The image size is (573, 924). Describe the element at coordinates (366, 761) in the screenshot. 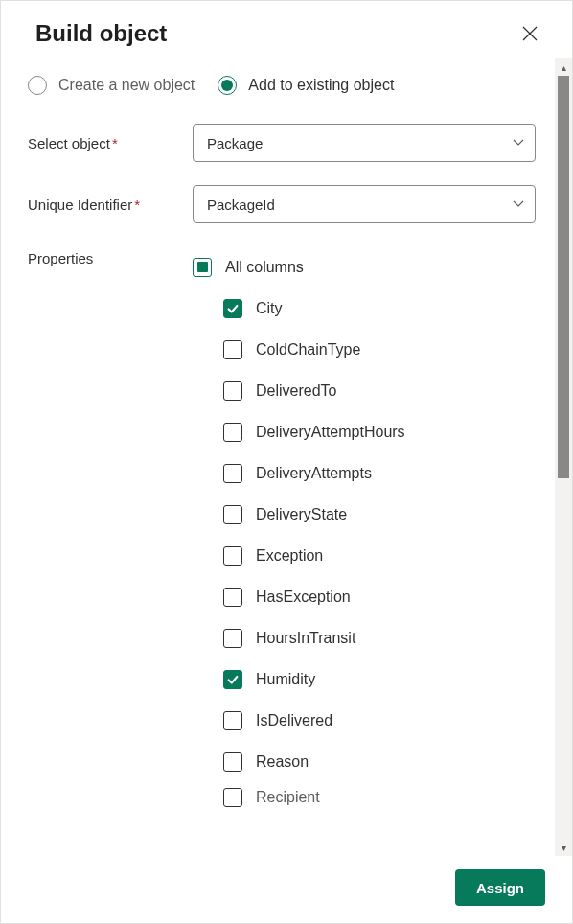

I see `check-item-column: Reason` at that location.